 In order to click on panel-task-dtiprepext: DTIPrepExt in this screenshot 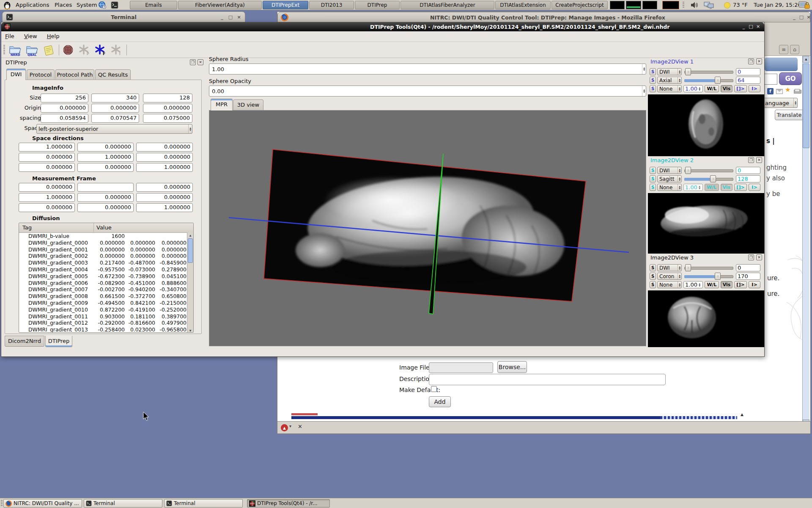, I will do `click(285, 5)`.